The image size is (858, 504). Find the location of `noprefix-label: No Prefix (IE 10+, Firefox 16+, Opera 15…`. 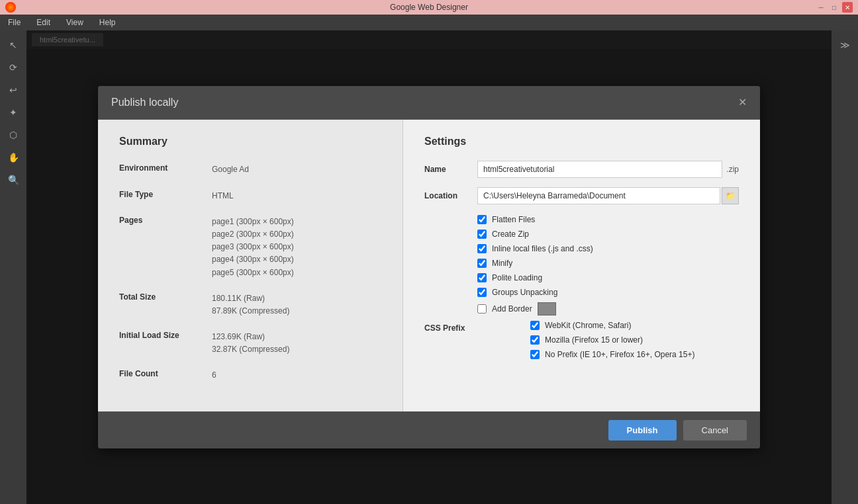

noprefix-label: No Prefix (IE 10+, Firefox 16+, Opera 15… is located at coordinates (620, 355).